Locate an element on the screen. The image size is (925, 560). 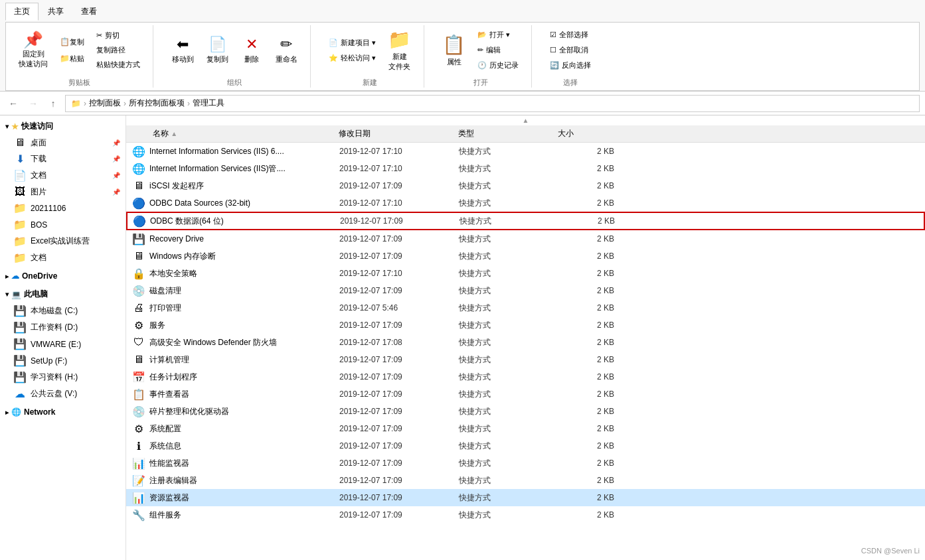
col-header-date: 修改日期 is located at coordinates (398, 134).